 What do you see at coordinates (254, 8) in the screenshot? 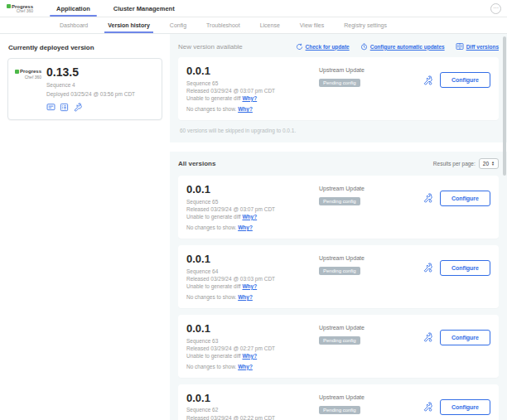
I see `top-navbar: Progress Chef 360 Application Cluster Ma…` at bounding box center [254, 8].